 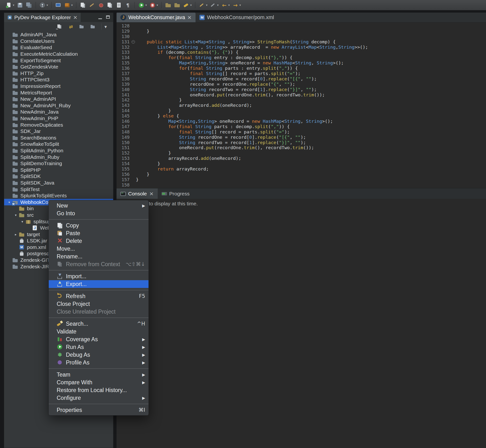 What do you see at coordinates (137, 194) in the screenshot?
I see `console-tab-console: Console×` at bounding box center [137, 194].